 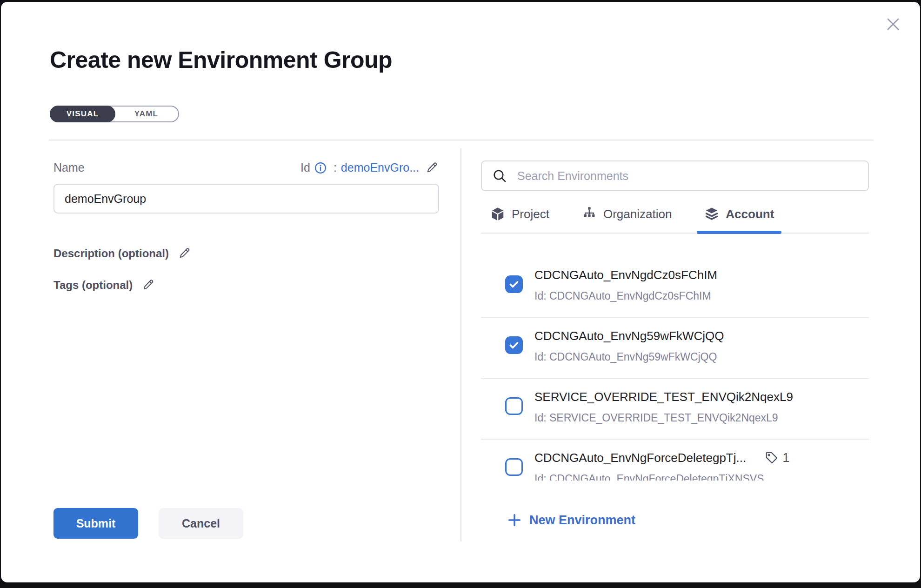 What do you see at coordinates (83, 114) in the screenshot?
I see `tab-visual: VISUAL` at bounding box center [83, 114].